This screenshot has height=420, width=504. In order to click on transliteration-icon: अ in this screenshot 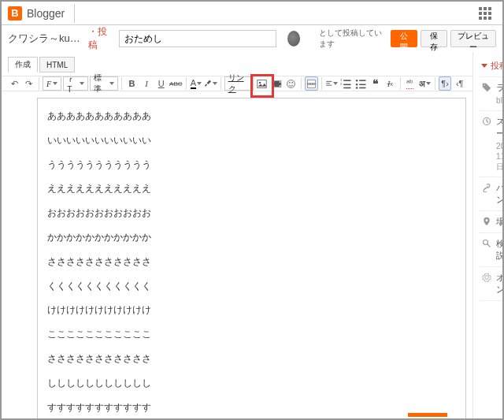, I will do `click(425, 84)`.